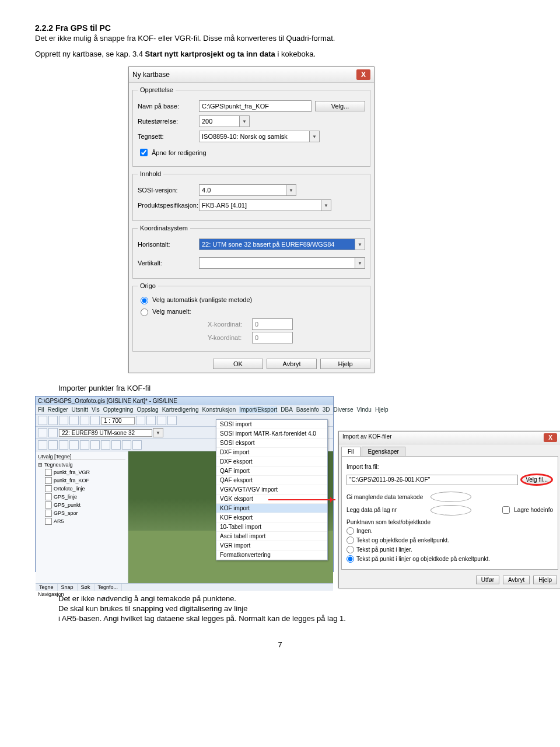  I want to click on status-snap: Snap, so click(68, 587).